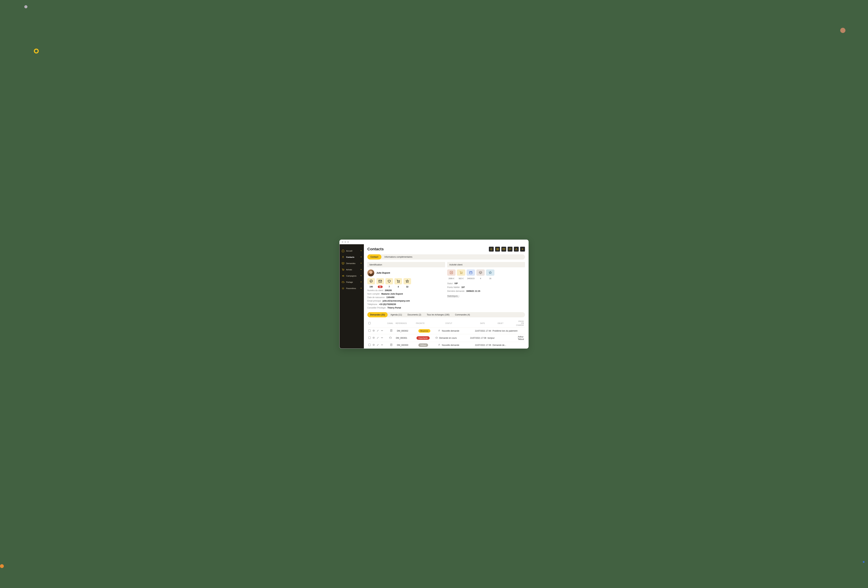 The image size is (868, 588). Describe the element at coordinates (348, 242) in the screenshot. I see `traffic-light-max` at that location.